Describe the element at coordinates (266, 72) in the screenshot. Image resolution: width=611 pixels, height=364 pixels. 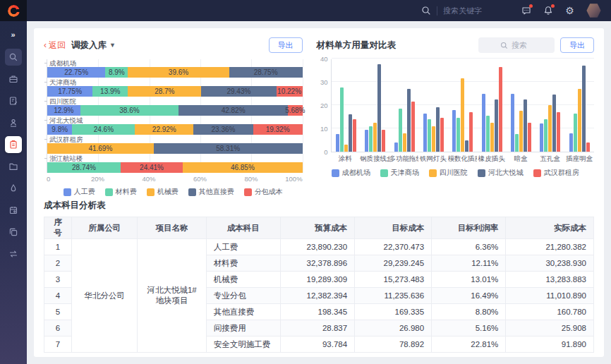
I see `bar-segment: 28.75%` at that location.